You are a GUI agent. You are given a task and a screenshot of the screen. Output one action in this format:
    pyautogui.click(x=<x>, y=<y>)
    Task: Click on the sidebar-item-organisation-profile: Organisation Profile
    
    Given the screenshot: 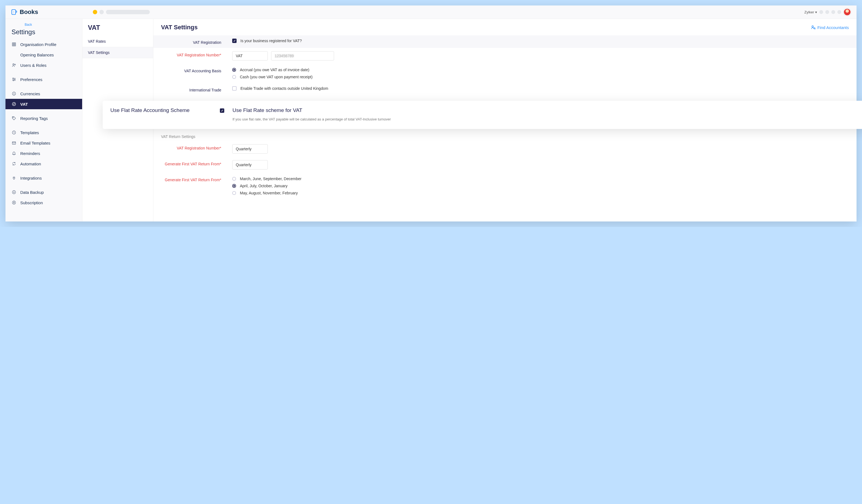 What is the action you would take?
    pyautogui.click(x=44, y=44)
    